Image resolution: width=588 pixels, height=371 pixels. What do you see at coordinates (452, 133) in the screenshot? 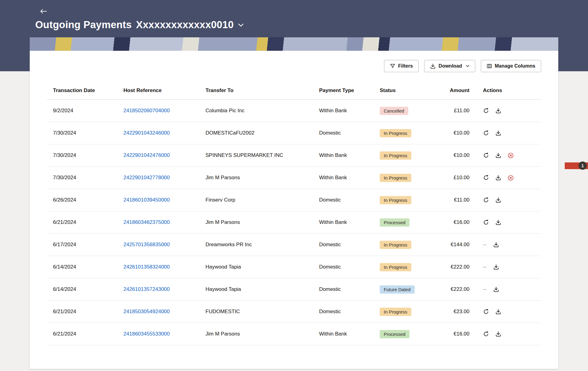
I see `cell-amount: €10.00` at bounding box center [452, 133].